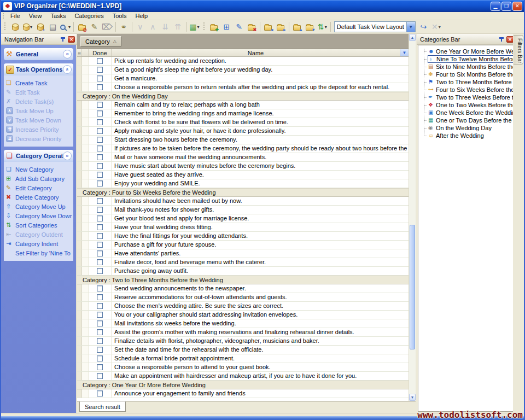 This screenshot has width=525, height=420. I want to click on task-row: Remember to bring the wedding rings and …, so click(243, 114).